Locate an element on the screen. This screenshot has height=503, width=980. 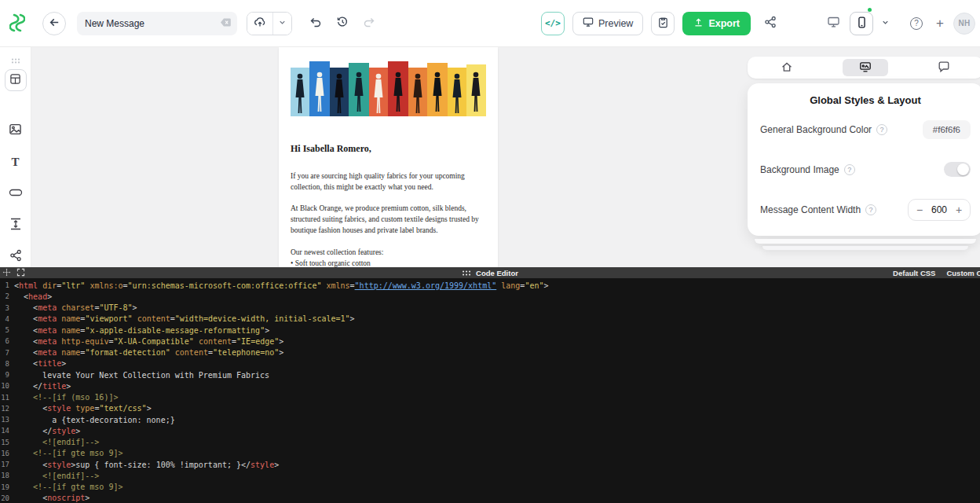
device-options-button is located at coordinates (885, 24).